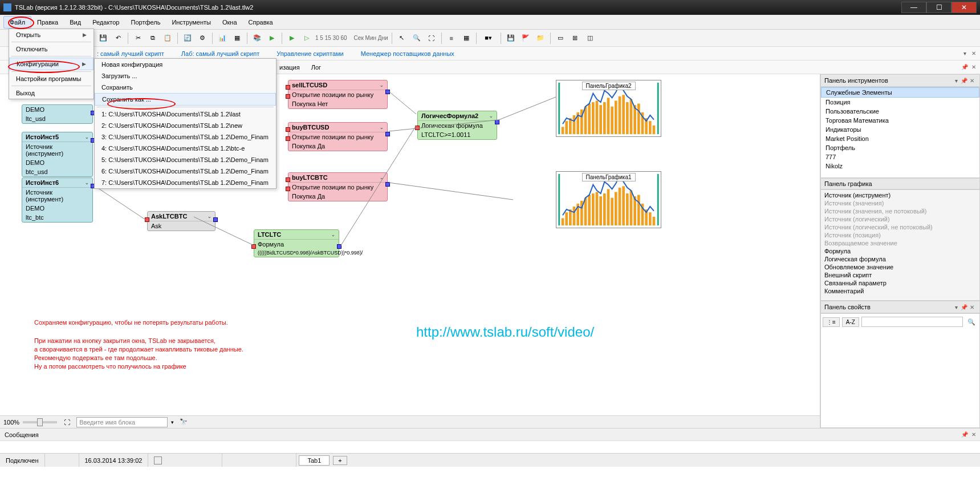 The image size is (980, 501). What do you see at coordinates (185, 148) in the screenshot?
I see `menu-recent: 4: C:\Users\TUKOSHA\Documents\TSLab 1.2\…` at bounding box center [185, 148].